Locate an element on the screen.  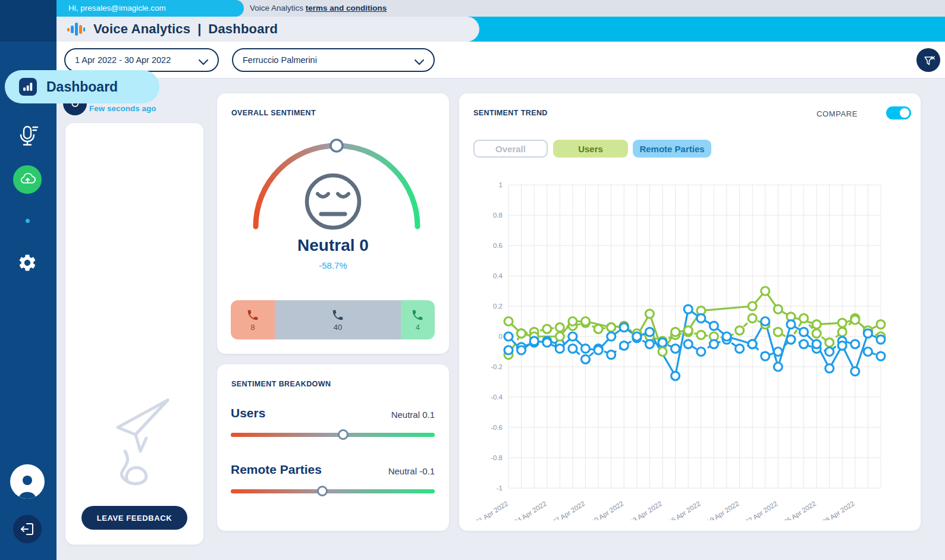
dashboard-pill-label: Dashboard is located at coordinates (82, 87).